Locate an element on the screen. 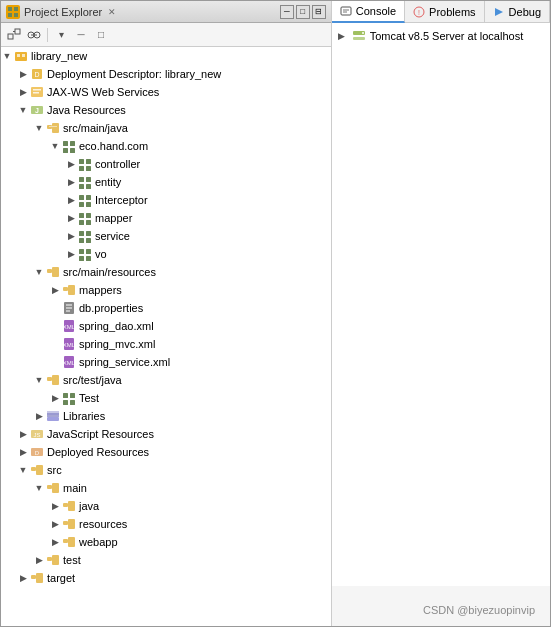  tree-row-controller: ▶ controller is located at coordinates (166, 164).